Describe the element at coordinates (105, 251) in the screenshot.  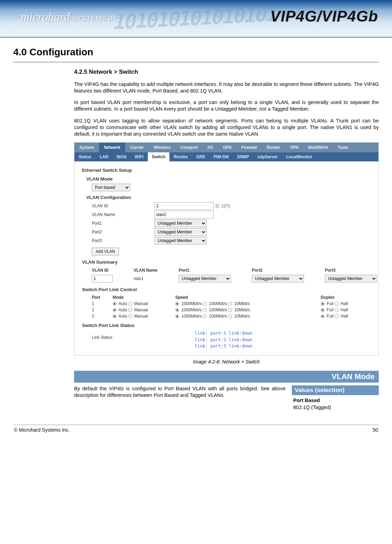
I see `add-vlan-button: Add VLAN` at that location.